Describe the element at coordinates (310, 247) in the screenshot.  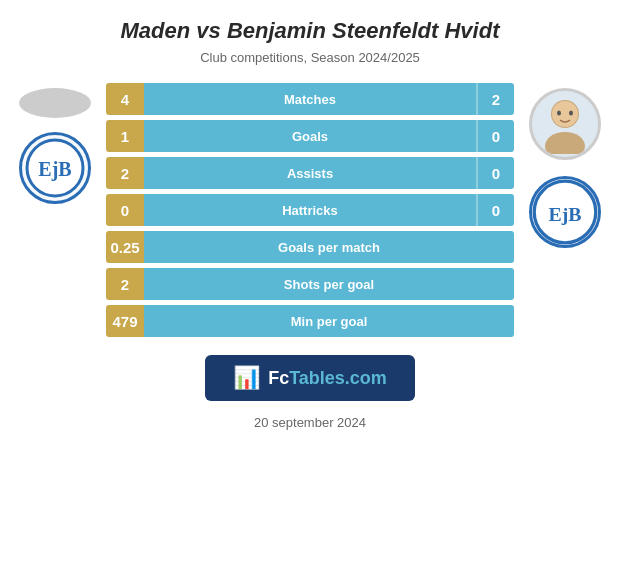
I see `stat-row: 0.25Goals per match` at that location.